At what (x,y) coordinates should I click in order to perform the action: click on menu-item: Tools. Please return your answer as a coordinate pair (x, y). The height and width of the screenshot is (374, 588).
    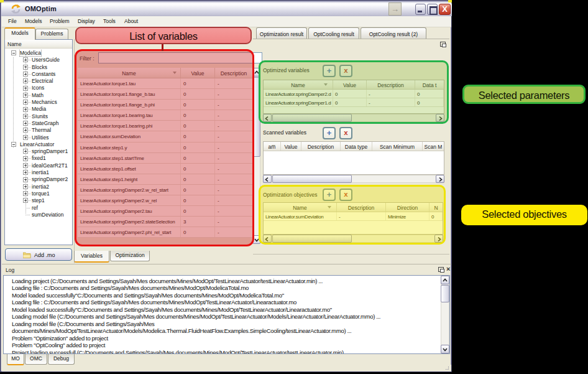
    Looking at the image, I should click on (109, 21).